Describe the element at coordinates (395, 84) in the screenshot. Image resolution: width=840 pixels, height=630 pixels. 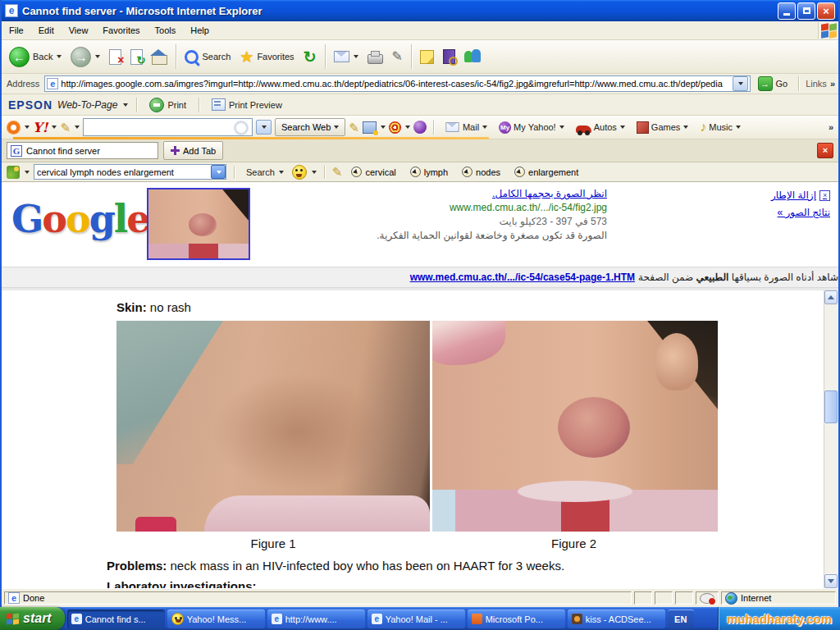
I see `address-url: http://images.google.com.sa/imgres?imgur…` at that location.